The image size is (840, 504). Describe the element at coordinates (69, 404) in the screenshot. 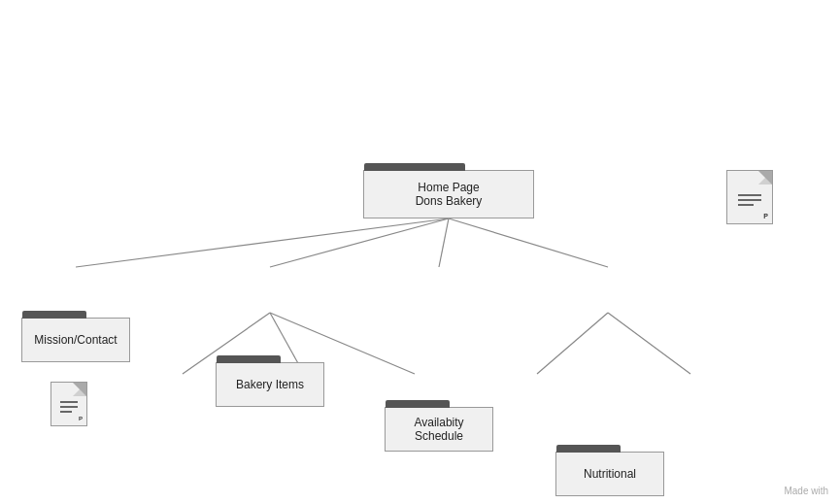

I see `small-doc-icon: P` at that location.